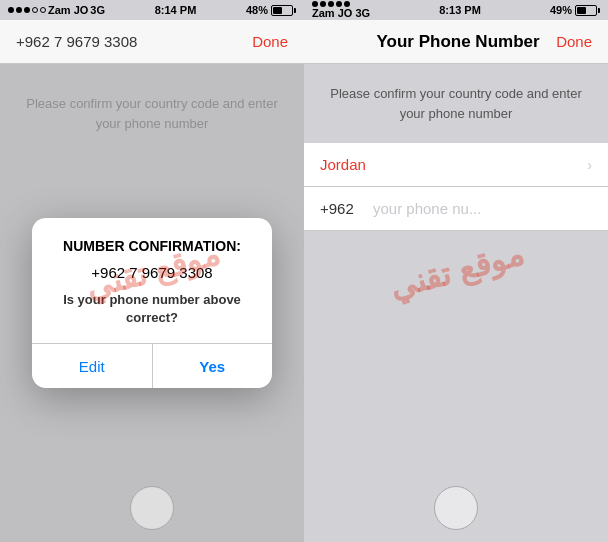 The height and width of the screenshot is (542, 608). Describe the element at coordinates (341, 10) in the screenshot. I see `carrier-right: Zam JO 3G` at that location.